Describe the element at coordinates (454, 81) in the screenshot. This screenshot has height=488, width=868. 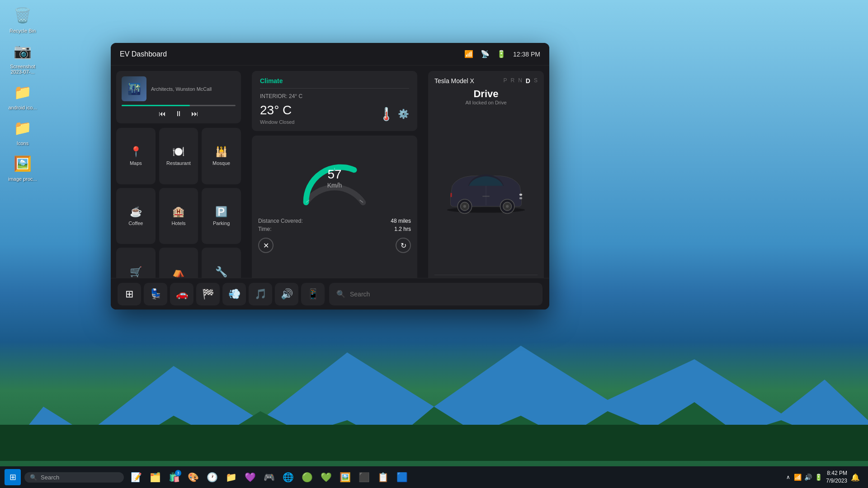
I see `tesla-model-name: Tesla Model X` at that location.